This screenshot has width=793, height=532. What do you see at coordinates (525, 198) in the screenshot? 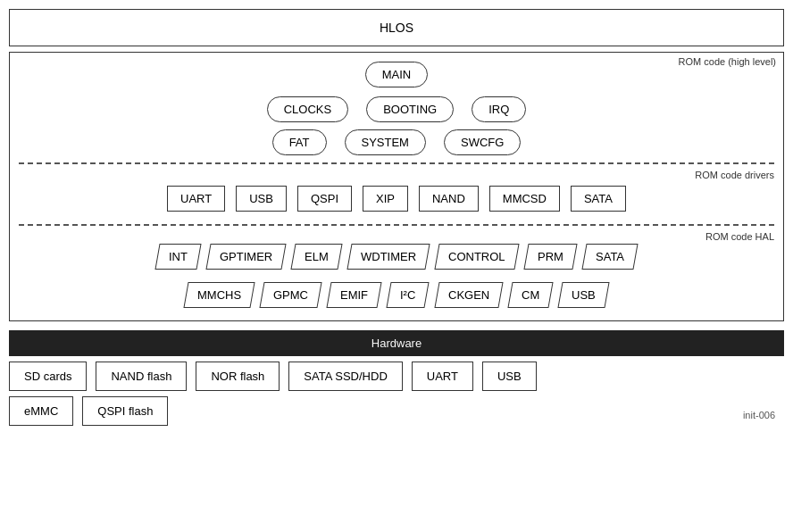
I see `driver-mmcsd: MMCSD` at bounding box center [525, 198].